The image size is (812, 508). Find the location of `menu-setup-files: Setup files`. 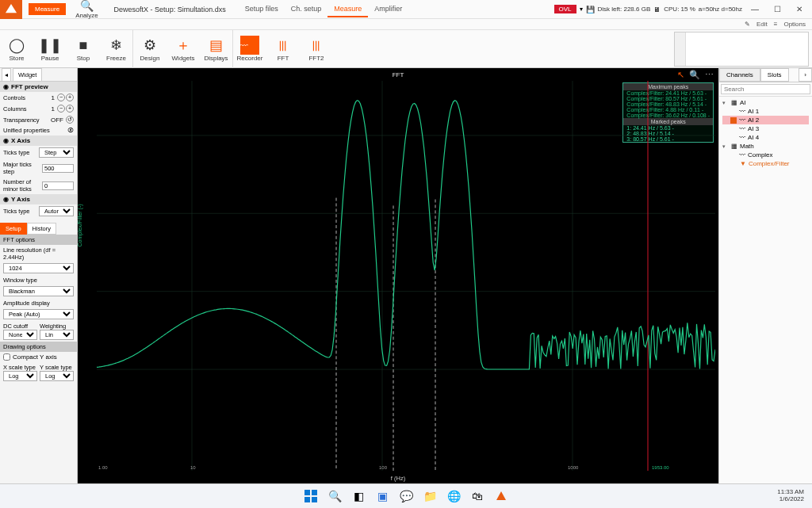

menu-setup-files: Setup files is located at coordinates (262, 10).